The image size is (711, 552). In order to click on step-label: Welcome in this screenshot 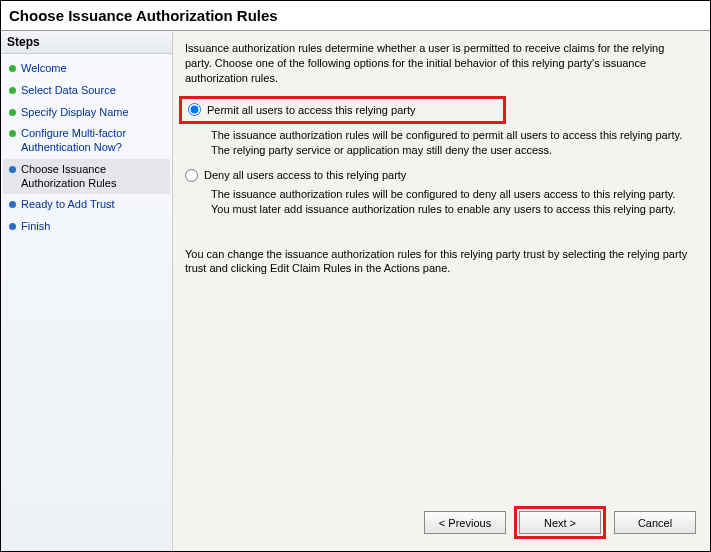, I will do `click(44, 69)`.